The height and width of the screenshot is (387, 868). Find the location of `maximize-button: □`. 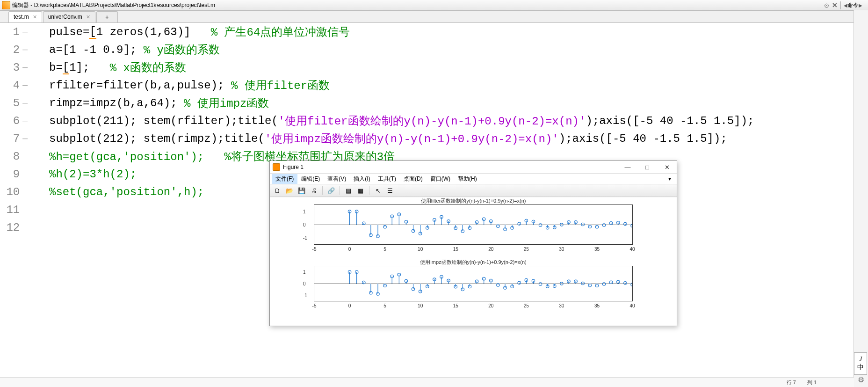

maximize-button: □ is located at coordinates (647, 167).